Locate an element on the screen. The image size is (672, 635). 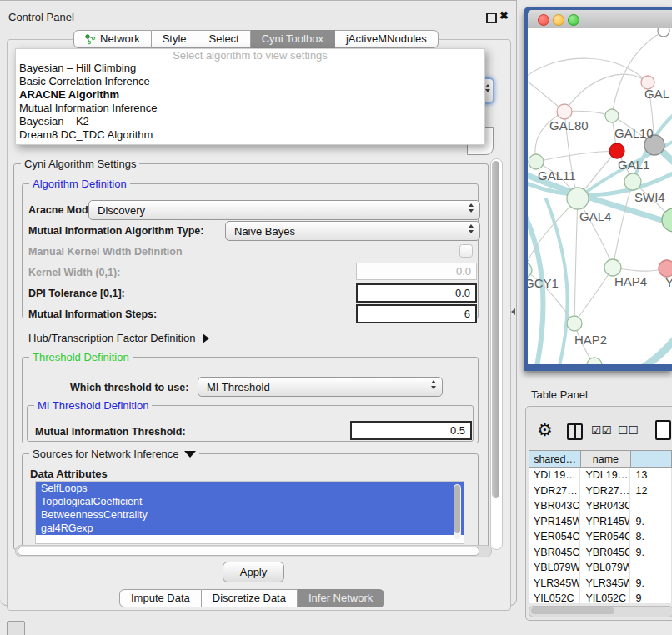
table-row: YER054CYER054C8. is located at coordinates (600, 537).